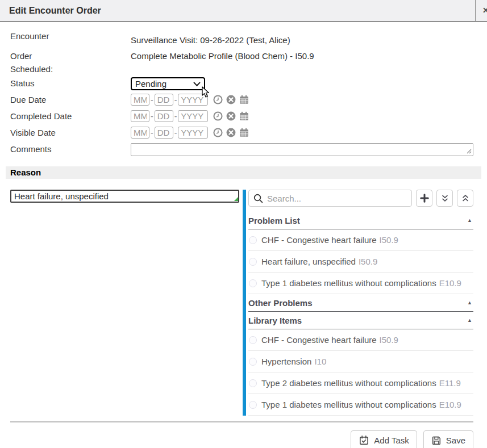  Describe the element at coordinates (456, 441) in the screenshot. I see `save-label: Save` at that location.